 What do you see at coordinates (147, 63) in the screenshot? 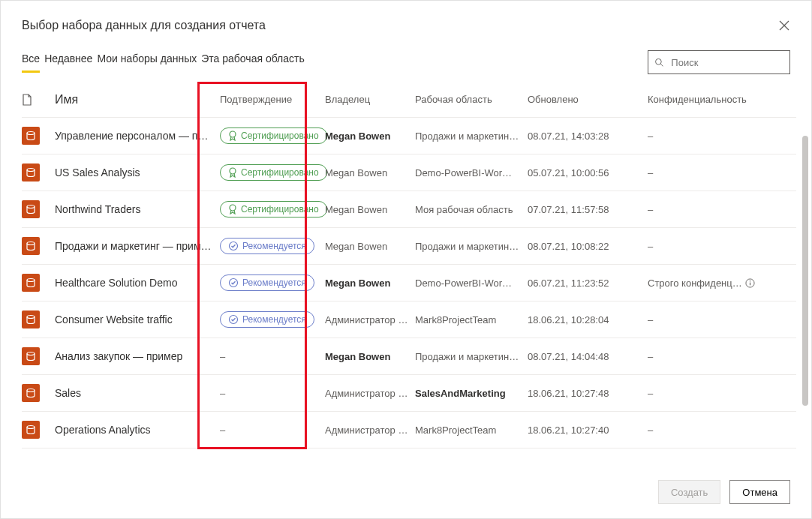
I see `tab-my-datasets: Мои наборы данных` at bounding box center [147, 63].